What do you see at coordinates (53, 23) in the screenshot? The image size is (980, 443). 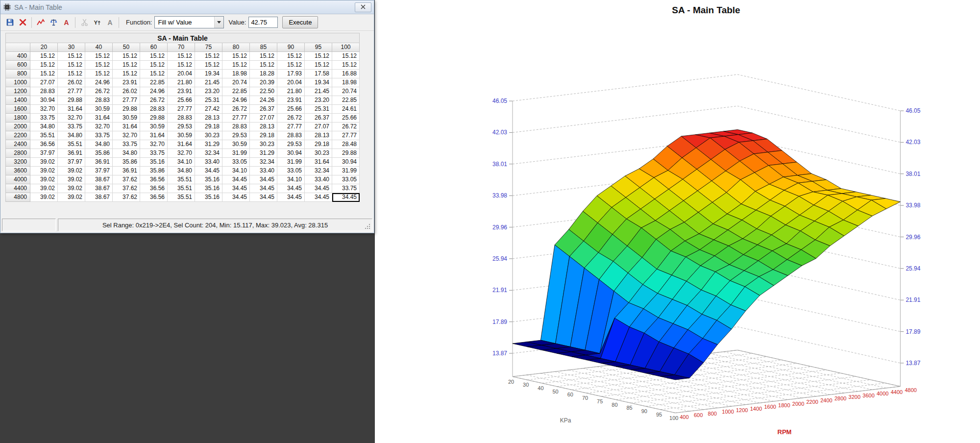 I see `compare-button` at bounding box center [53, 23].